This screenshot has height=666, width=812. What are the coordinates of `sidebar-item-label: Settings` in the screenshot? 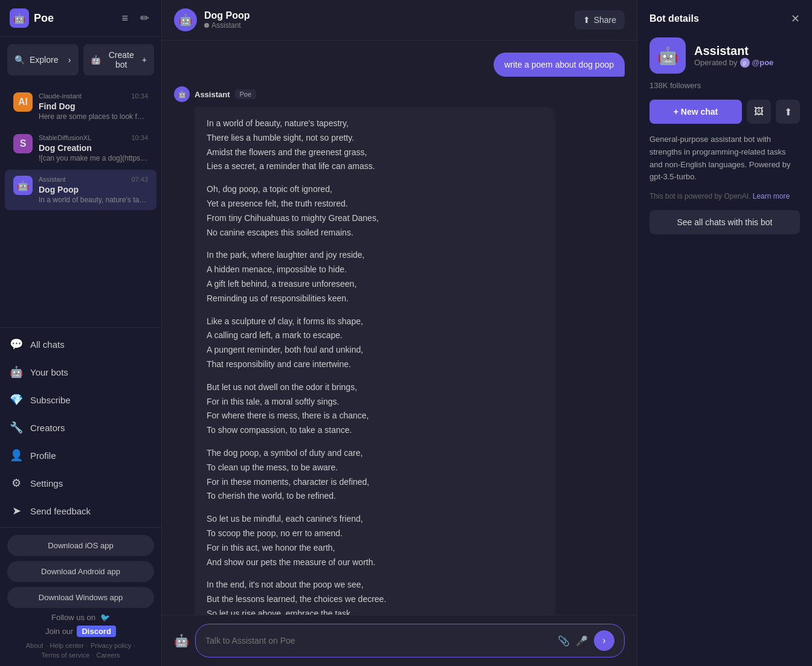 It's located at (47, 483).